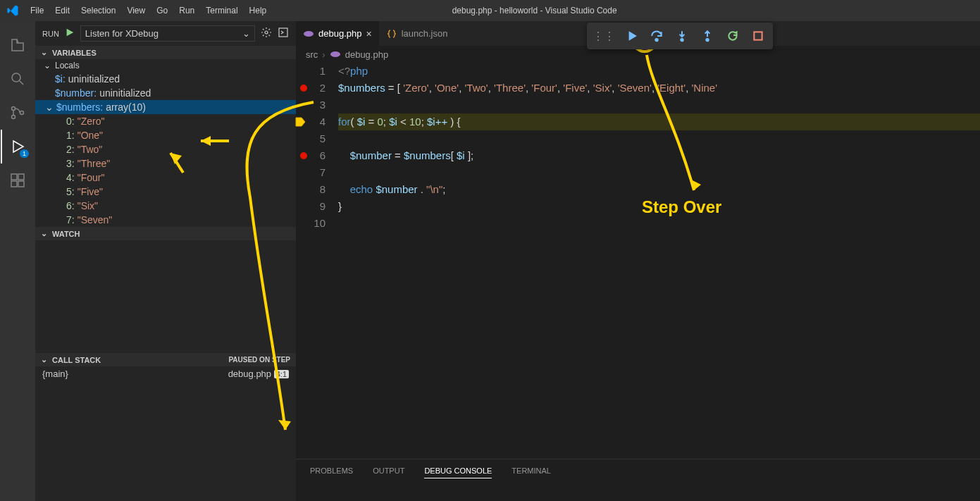 This screenshot has width=980, height=501. Describe the element at coordinates (166, 149) in the screenshot. I see `variables-list: $i: uninitialized $number: uninitialized…` at that location.